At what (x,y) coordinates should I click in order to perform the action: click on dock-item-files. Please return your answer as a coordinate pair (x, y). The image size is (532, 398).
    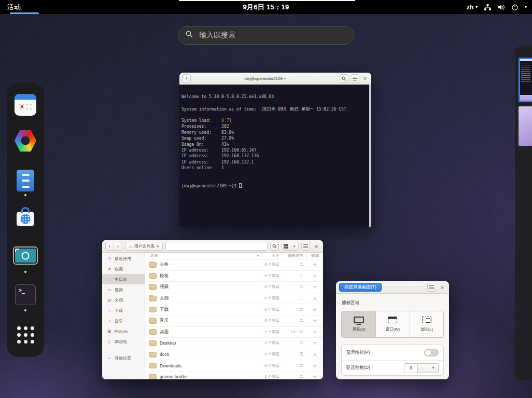
    Looking at the image, I should click on (25, 181).